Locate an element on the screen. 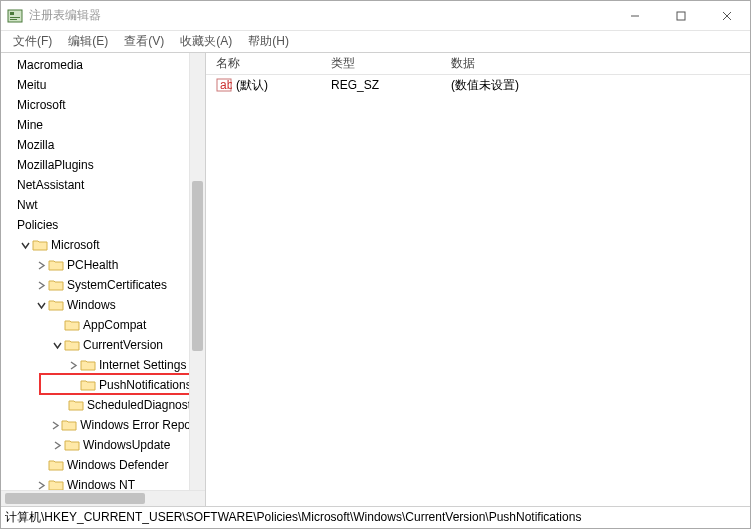 This screenshot has width=751, height=529. tree-item: Internet Settings is located at coordinates (103, 365).